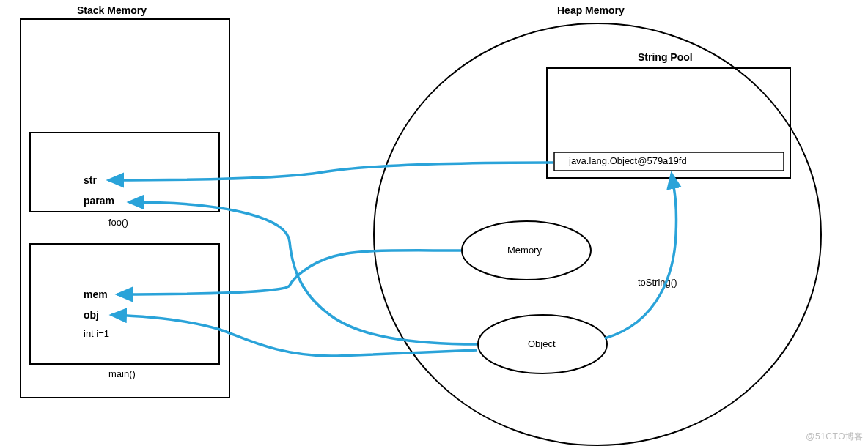  I want to click on var-int-i: int i=1, so click(97, 334).